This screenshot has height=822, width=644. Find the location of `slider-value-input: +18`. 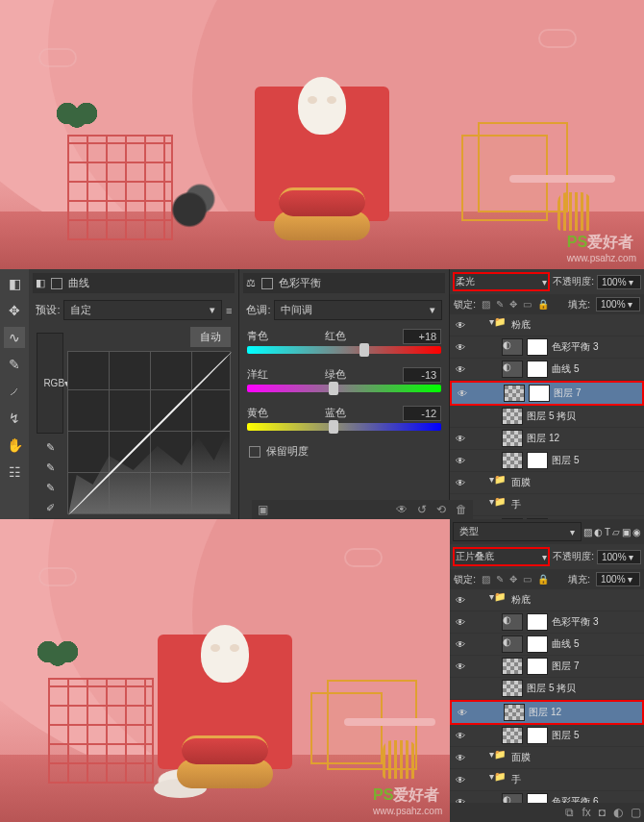

slider-value-input: +18 is located at coordinates (422, 336).